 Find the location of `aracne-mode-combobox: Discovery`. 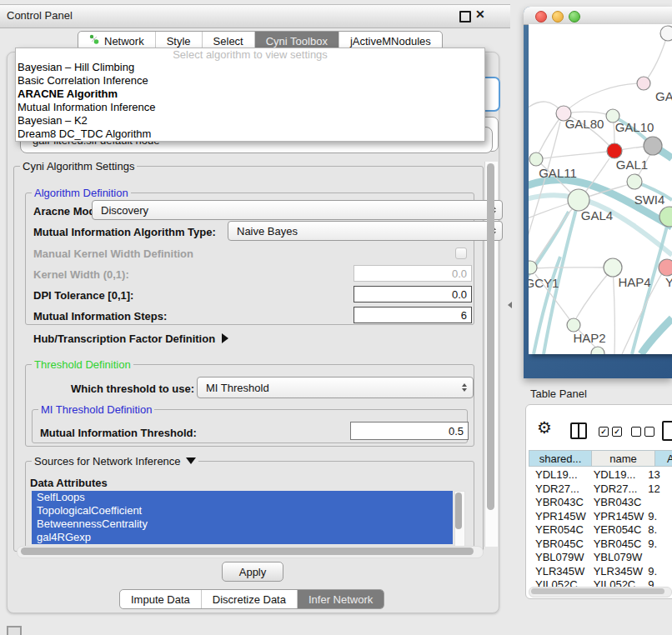

aracne-mode-combobox: Discovery is located at coordinates (297, 210).